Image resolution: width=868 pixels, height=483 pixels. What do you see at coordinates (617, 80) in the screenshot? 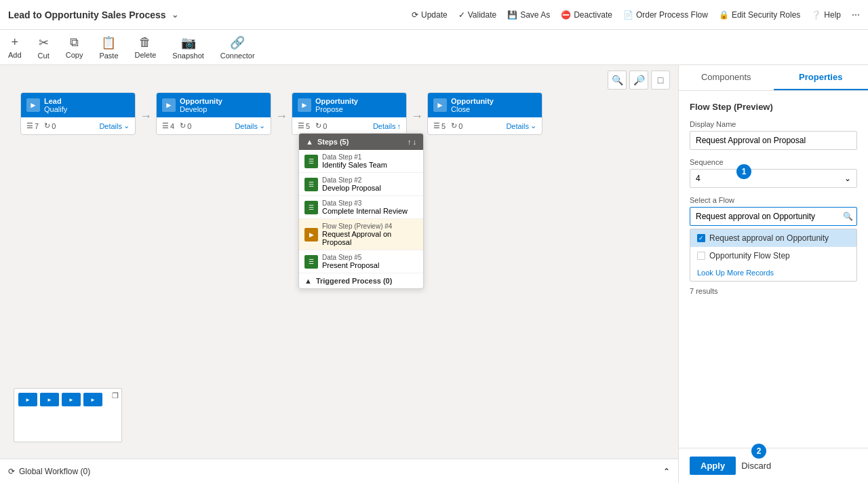
I see `zoom-out-button: 🔍` at bounding box center [617, 80].